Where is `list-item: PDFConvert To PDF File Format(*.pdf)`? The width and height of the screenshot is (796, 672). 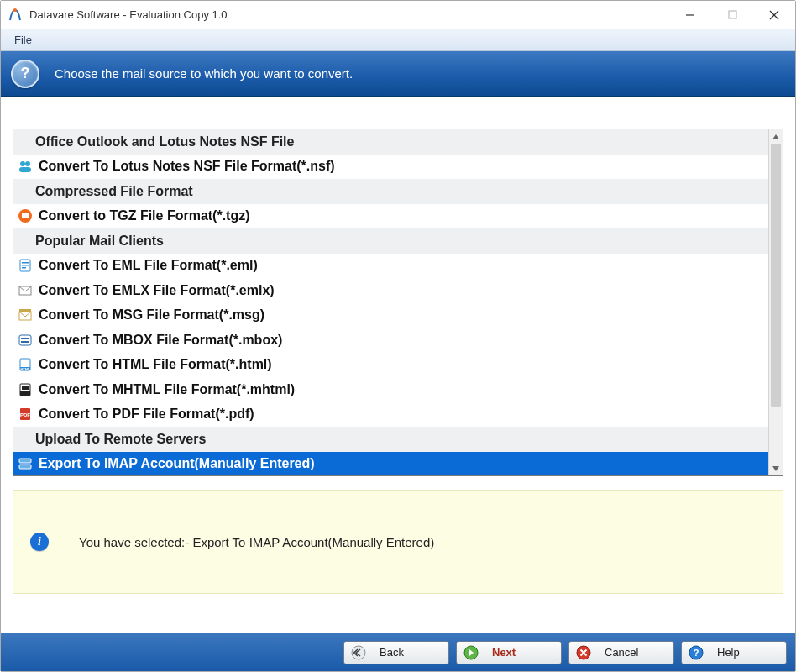 list-item: PDFConvert To PDF File Format(*.pdf) is located at coordinates (391, 415).